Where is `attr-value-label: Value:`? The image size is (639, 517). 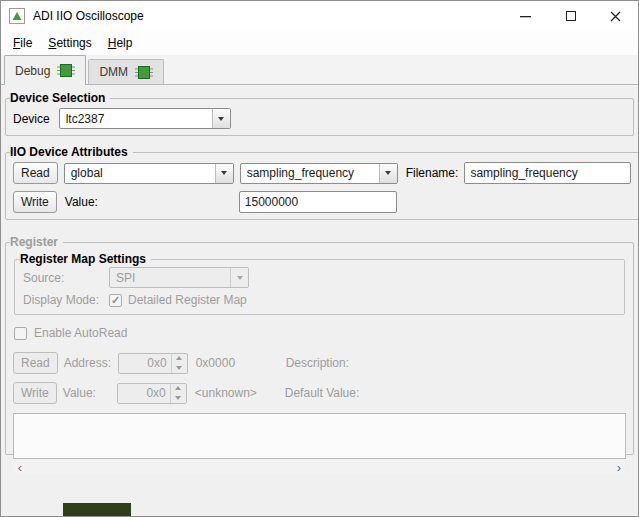
attr-value-label: Value: is located at coordinates (148, 202).